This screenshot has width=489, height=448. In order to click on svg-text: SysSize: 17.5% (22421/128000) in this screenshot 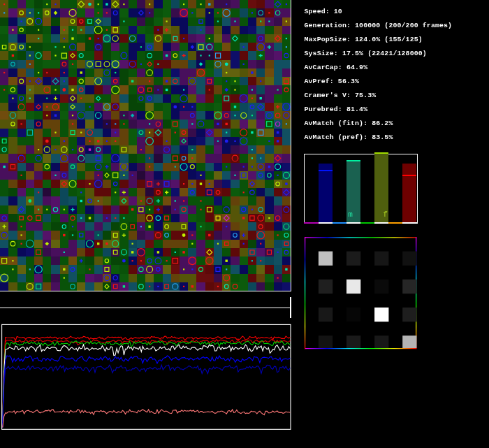, I will do `click(366, 53)`.